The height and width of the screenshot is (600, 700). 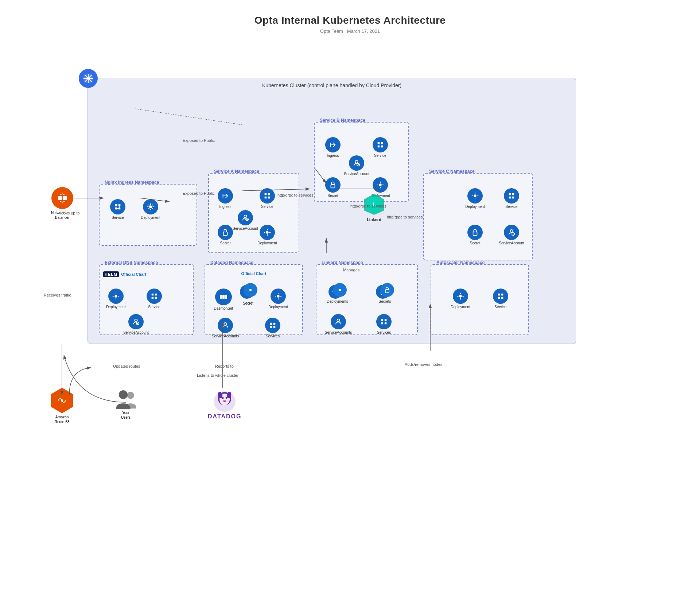 What do you see at coordinates (118, 209) in the screenshot?
I see `nginx-service-icon: Service` at bounding box center [118, 209].